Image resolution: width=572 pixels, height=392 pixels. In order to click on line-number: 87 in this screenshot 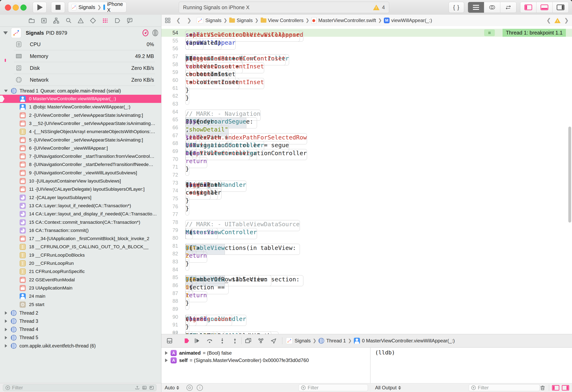, I will do `click(170, 293)`.